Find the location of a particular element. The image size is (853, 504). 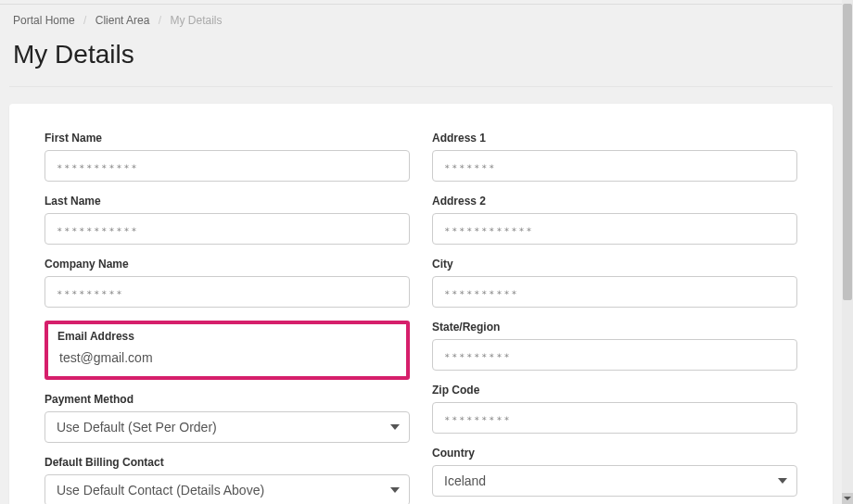

address1-label: Address 1 is located at coordinates (615, 138).